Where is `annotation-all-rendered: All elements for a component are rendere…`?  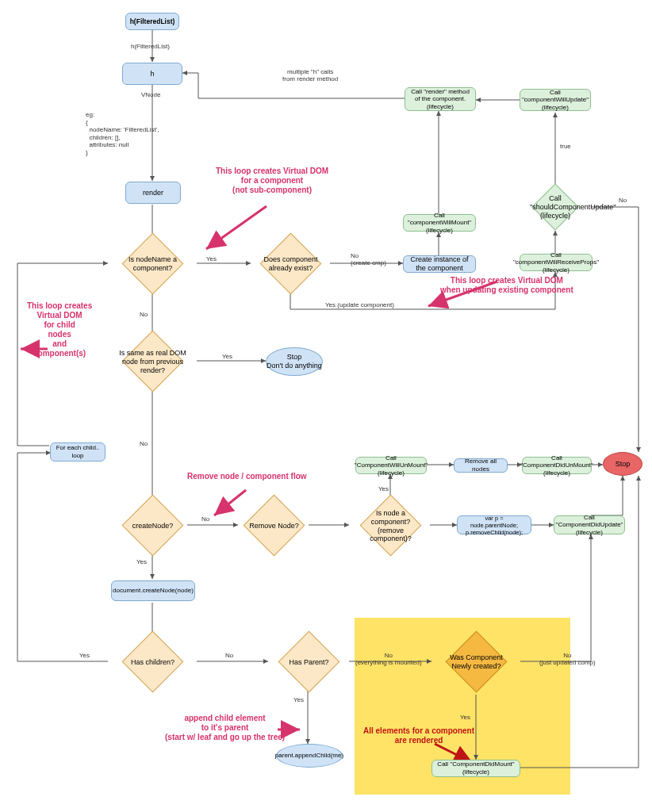
annotation-all-rendered: All elements for a component are rendere… is located at coordinates (419, 736).